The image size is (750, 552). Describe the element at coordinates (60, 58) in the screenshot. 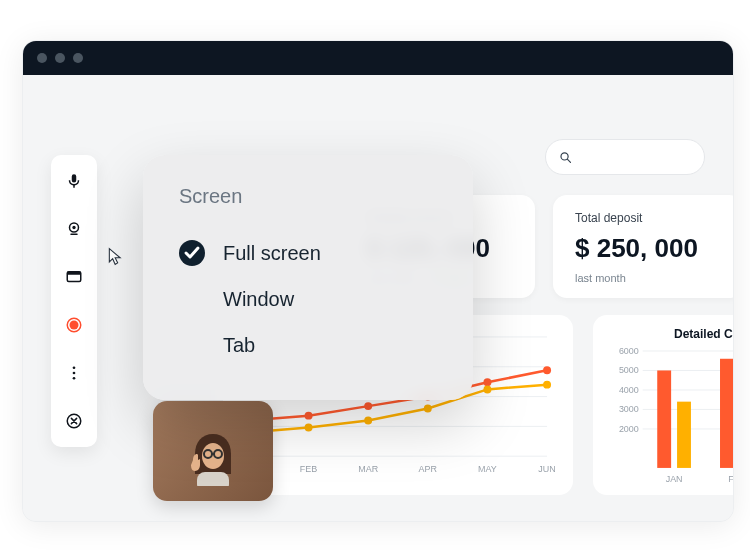

I see `window-control-min` at that location.